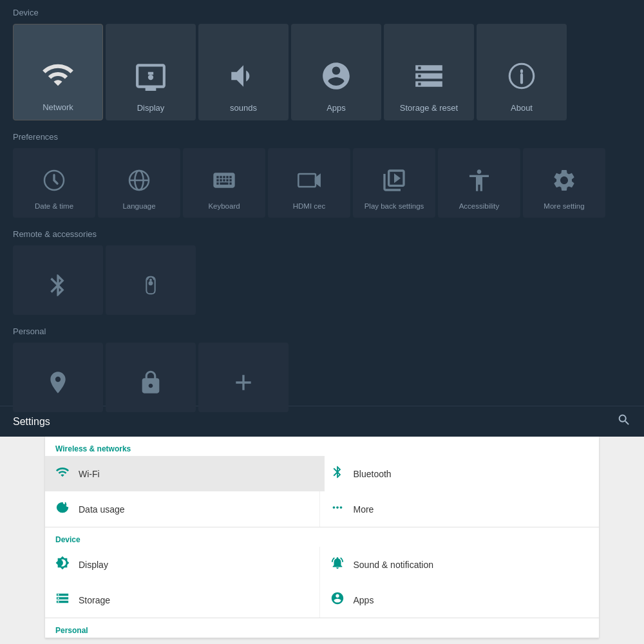  What do you see at coordinates (336, 108) in the screenshot?
I see `apps-label: Apps` at bounding box center [336, 108].